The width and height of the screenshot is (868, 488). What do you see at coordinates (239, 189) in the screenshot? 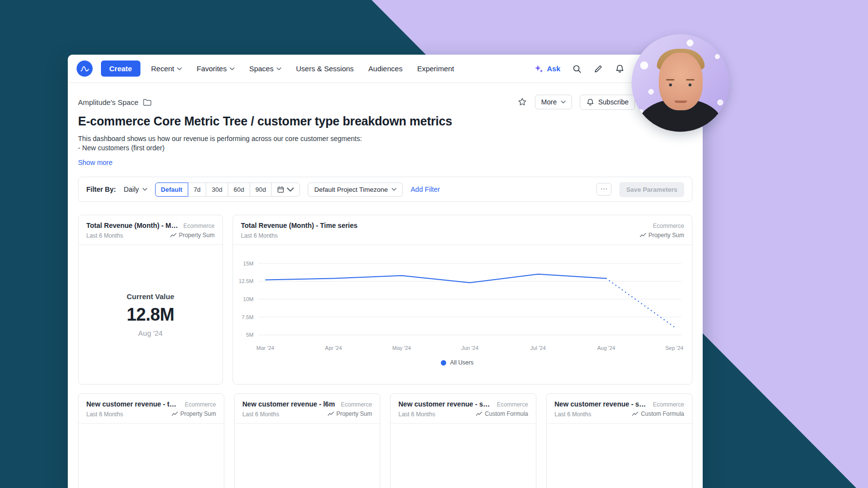
I see `range-option-60d: 60d` at bounding box center [239, 189].